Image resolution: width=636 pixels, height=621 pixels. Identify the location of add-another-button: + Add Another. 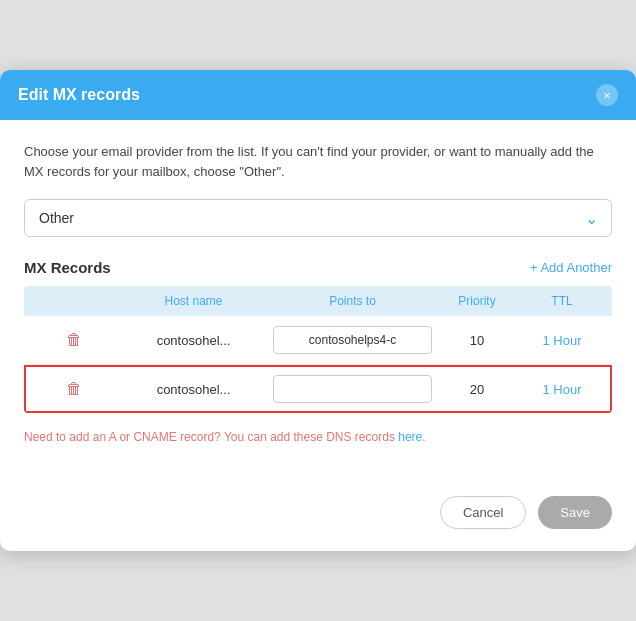
(571, 268).